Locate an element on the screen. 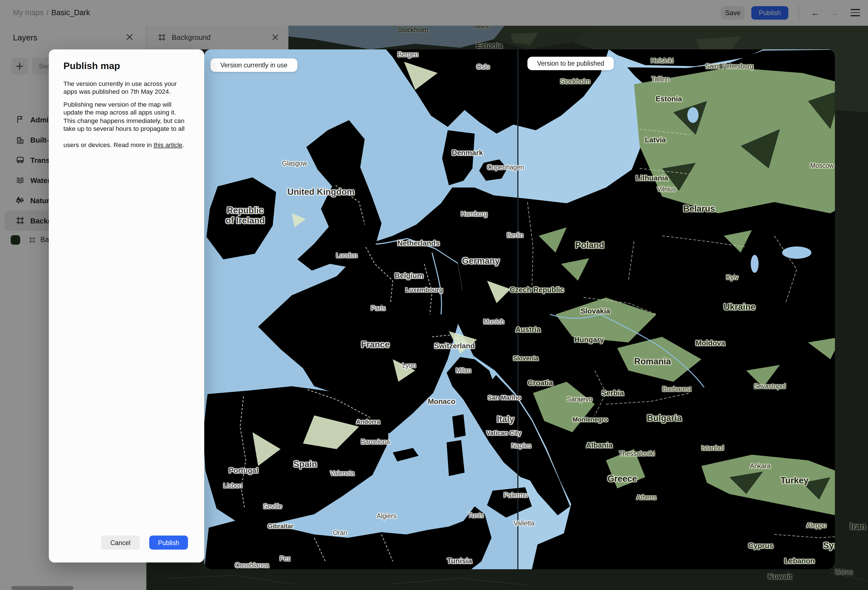  map-label-country: Republic of Ireland is located at coordinates (245, 216).